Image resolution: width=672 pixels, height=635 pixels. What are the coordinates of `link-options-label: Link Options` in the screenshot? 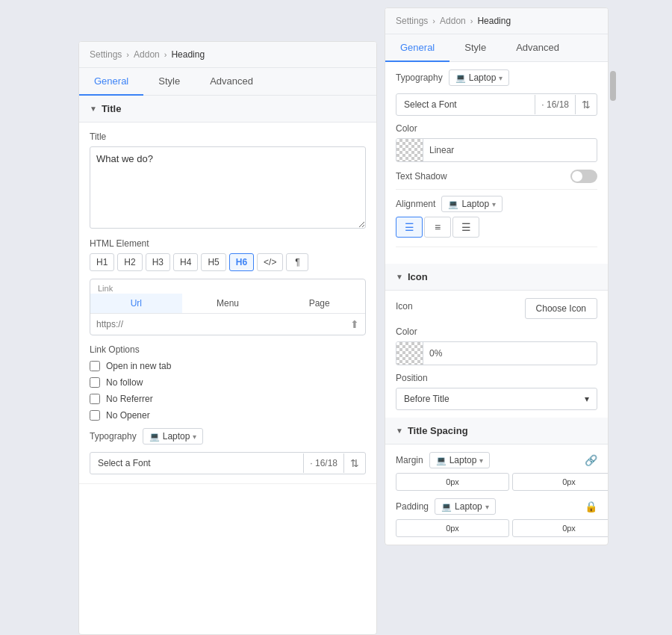 It's located at (228, 350).